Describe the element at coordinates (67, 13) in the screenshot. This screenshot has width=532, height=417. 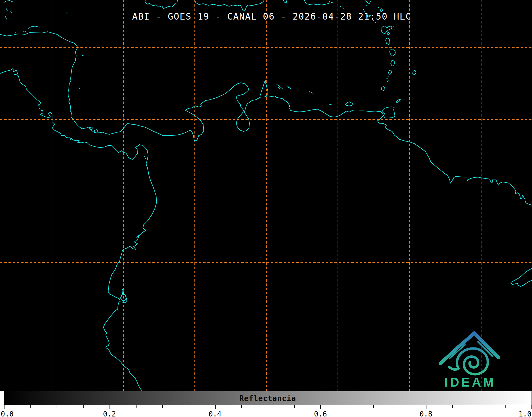
I see `island-dot-swan` at that location.